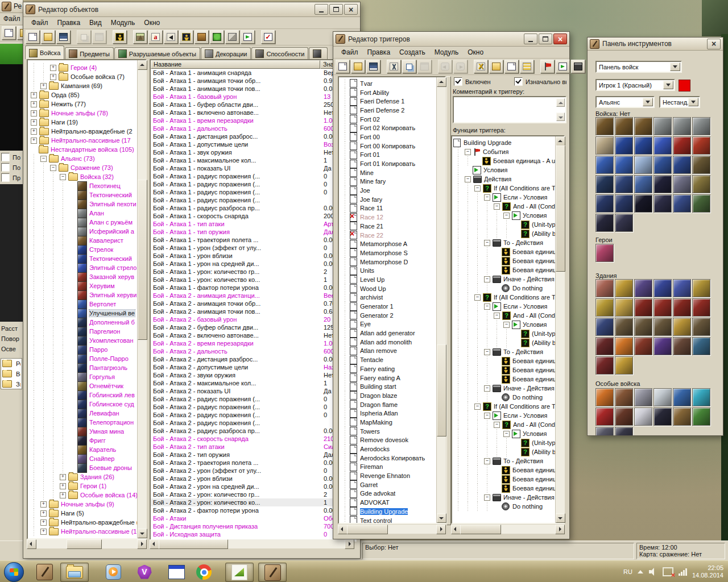 The image size is (728, 582). Describe the element at coordinates (88, 77) in the screenshot. I see `object-tree-item: +Особые войска (7)` at that location.